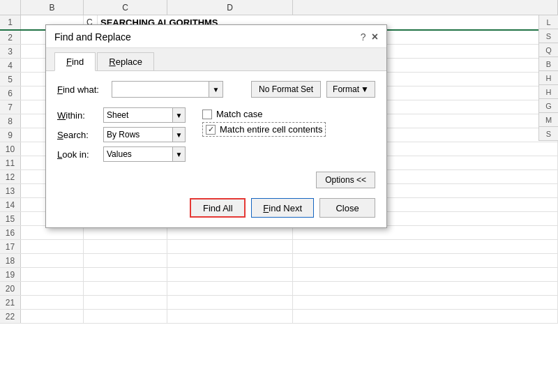 This screenshot has width=558, height=392. I want to click on right-letter-7: G, so click(548, 106).